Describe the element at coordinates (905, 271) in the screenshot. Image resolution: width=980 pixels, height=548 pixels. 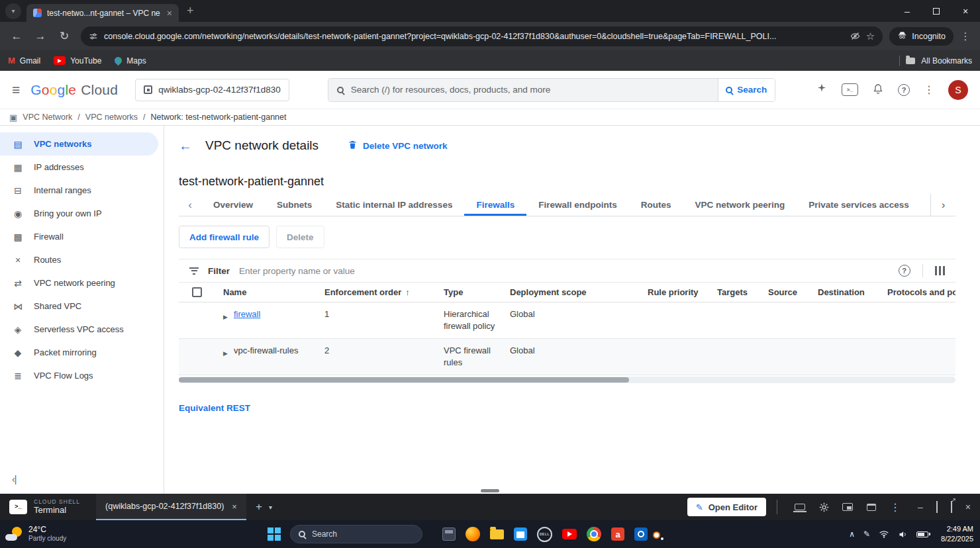
I see `filter-help-icon: ?` at that location.